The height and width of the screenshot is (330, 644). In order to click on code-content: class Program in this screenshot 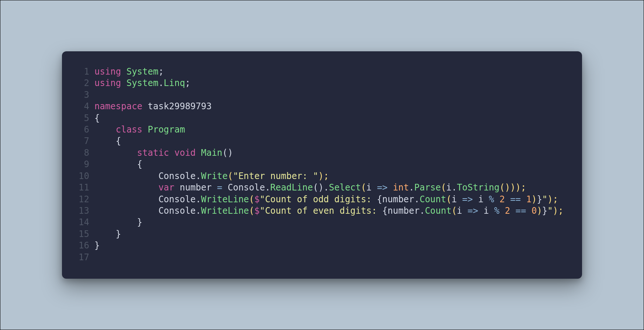, I will do `click(140, 130)`.